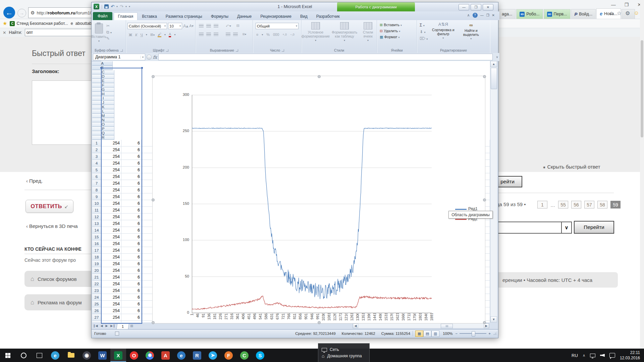  I want to click on cell-A6: 254, so click(111, 177).